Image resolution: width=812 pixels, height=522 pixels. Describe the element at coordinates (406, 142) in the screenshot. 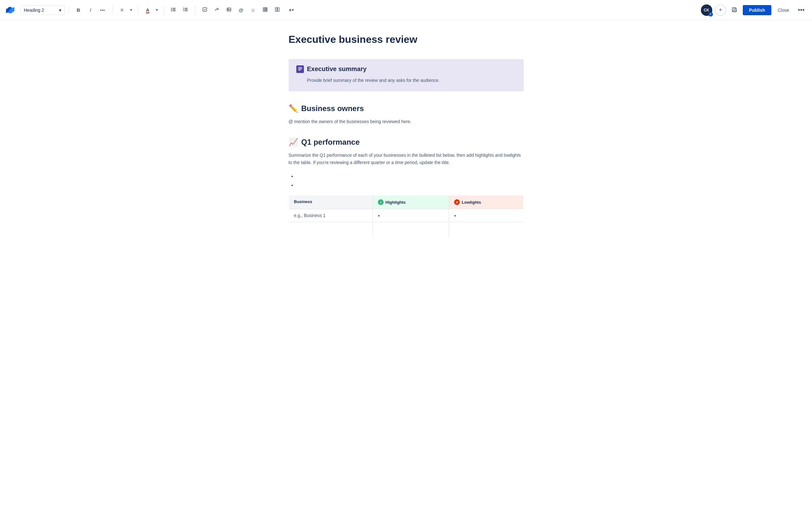

I see `q1-performance-heading: 📈 Q1 performance` at that location.